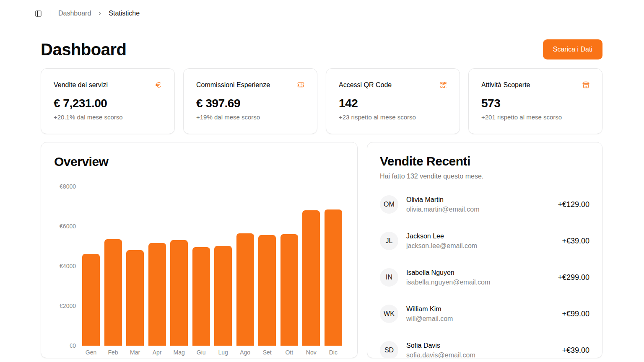  Describe the element at coordinates (289, 352) in the screenshot. I see `x-tick-label: Ott` at that location.